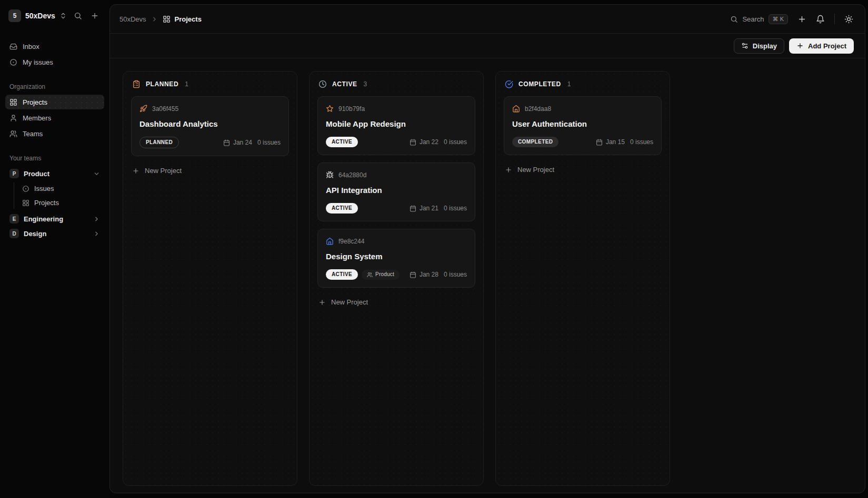  What do you see at coordinates (330, 175) in the screenshot?
I see `bug-icon` at bounding box center [330, 175].